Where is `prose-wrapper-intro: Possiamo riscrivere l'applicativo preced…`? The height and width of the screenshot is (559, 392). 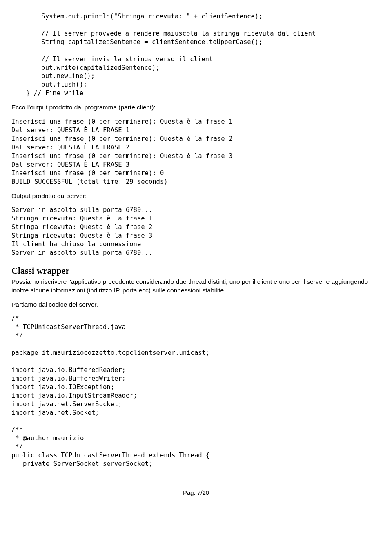 prose-wrapper-intro: Possiamo riscrivere l'applicativo preced… is located at coordinates (196, 286).